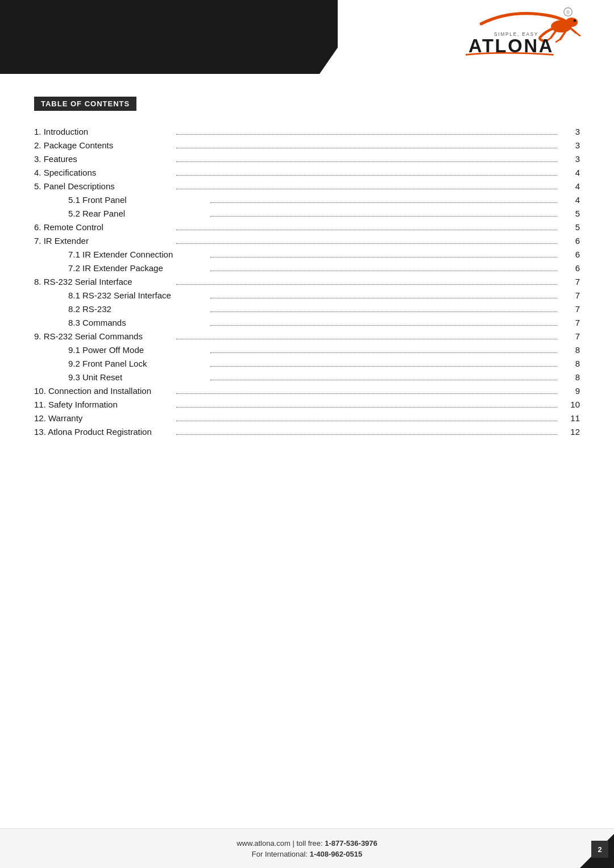 The image size is (614, 868). Describe the element at coordinates (571, 323) in the screenshot. I see `toc-page-15: 7` at that location.